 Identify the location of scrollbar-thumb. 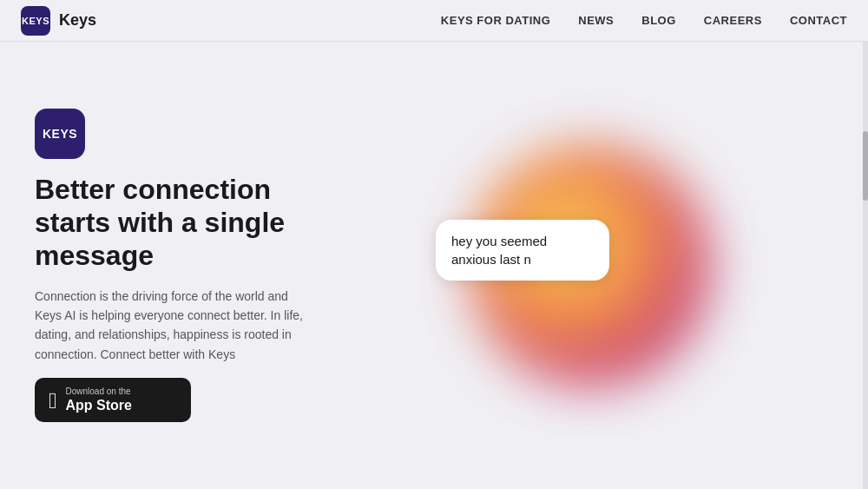
(865, 166).